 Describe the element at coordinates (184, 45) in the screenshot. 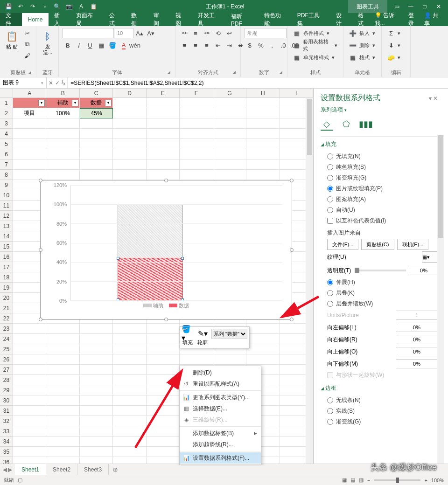

I see `align-left-icon: ≡` at that location.